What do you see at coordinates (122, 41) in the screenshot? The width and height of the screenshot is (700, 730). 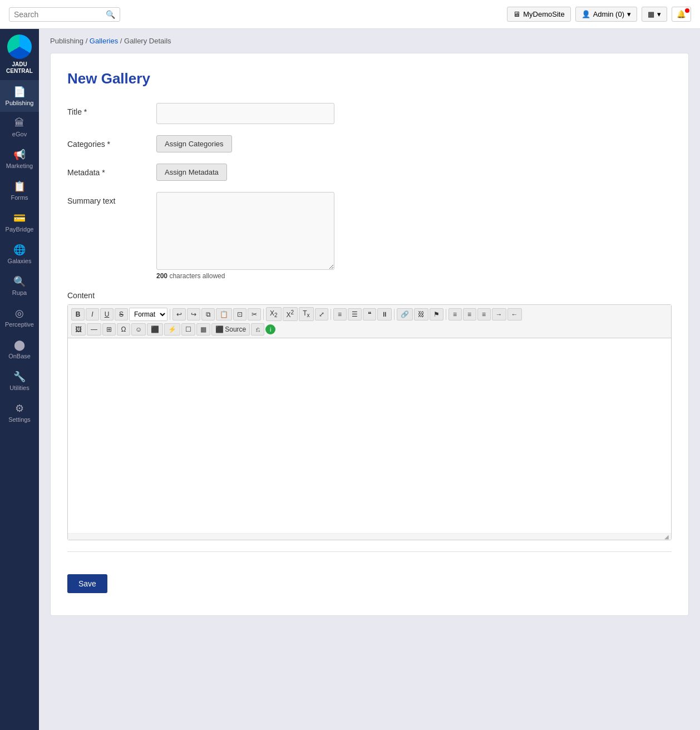 I see `breadcrumb-sep2: /` at bounding box center [122, 41].